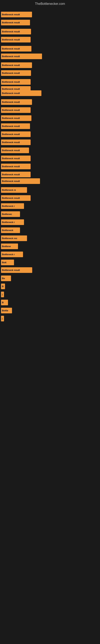  Describe the element at coordinates (7, 214) in the screenshot. I see `bar-label: Bottlenec` at that location.